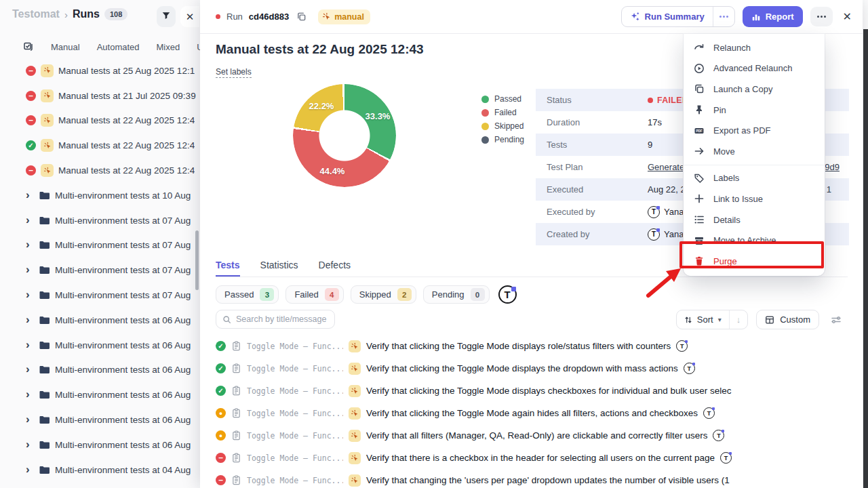 This screenshot has width=868, height=488. Describe the element at coordinates (754, 69) in the screenshot. I see `menu-item-advanced-relaunch: Advanced Relaunch` at that location.